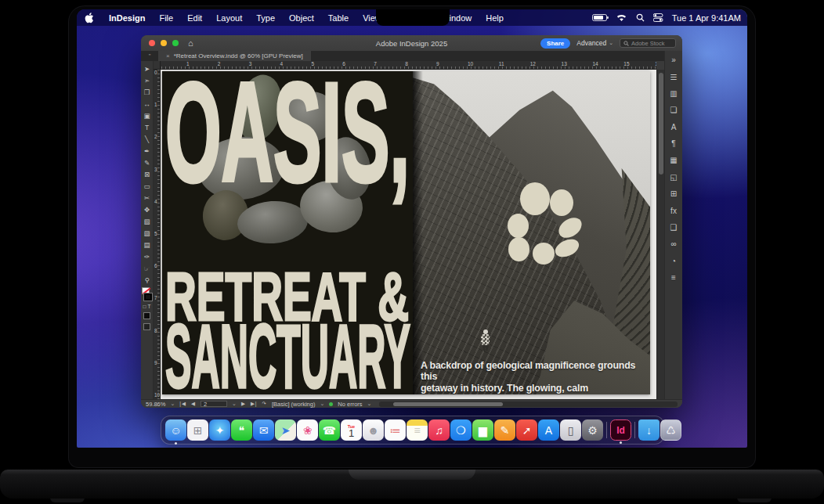  I want to click on page-number-field: 2, so click(214, 404).